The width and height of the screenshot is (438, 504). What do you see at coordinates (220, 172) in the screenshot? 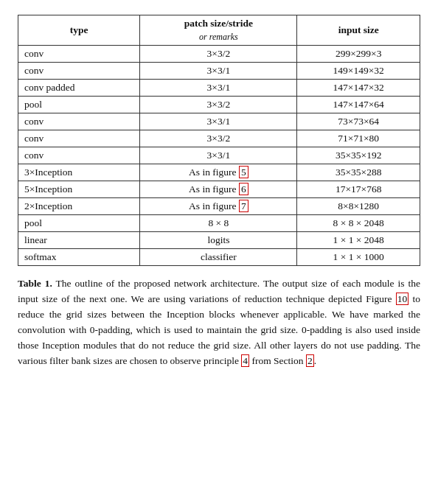
I see `table-row: 3×InceptionAs in figure 535×35×288` at bounding box center [220, 172].